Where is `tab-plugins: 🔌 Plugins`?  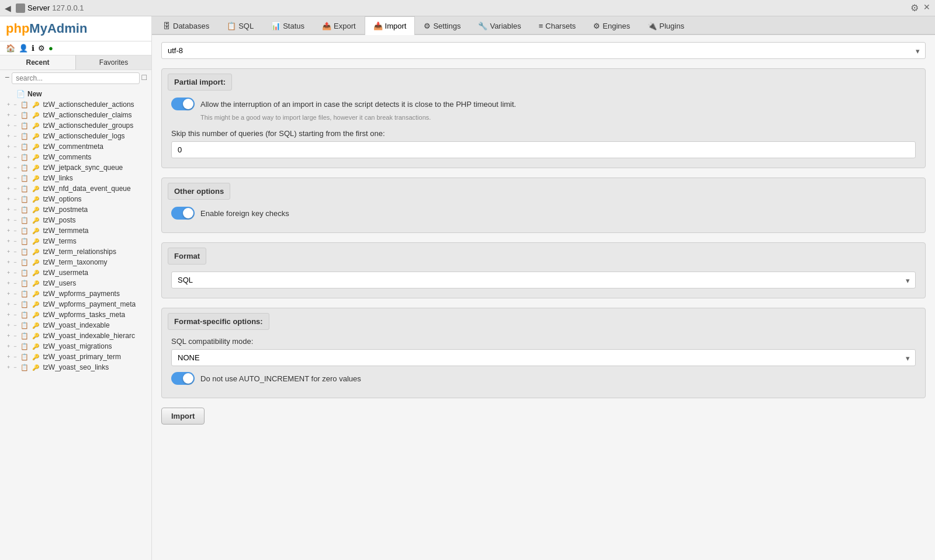 tab-plugins: 🔌 Plugins is located at coordinates (666, 26).